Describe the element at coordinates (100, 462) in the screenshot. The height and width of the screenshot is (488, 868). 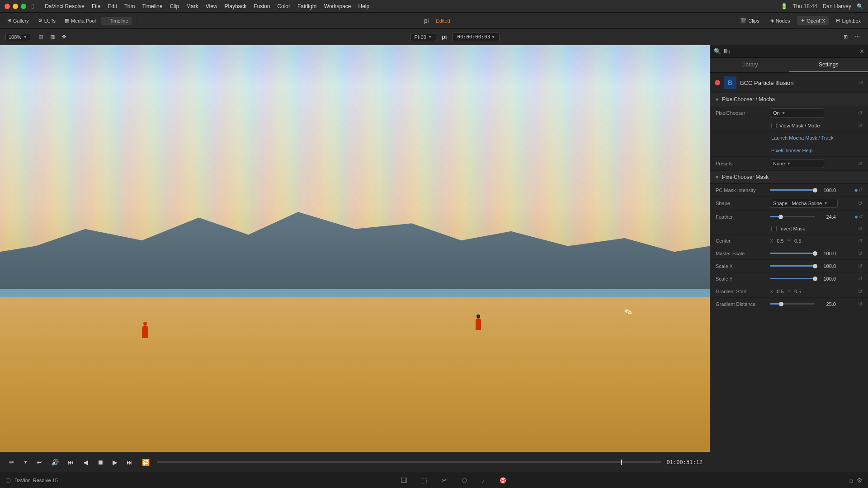
I see `stop-btn: ⏹` at that location.